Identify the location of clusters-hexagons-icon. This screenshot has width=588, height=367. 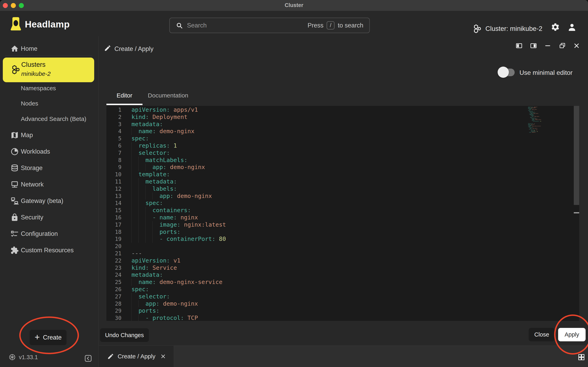
(16, 70).